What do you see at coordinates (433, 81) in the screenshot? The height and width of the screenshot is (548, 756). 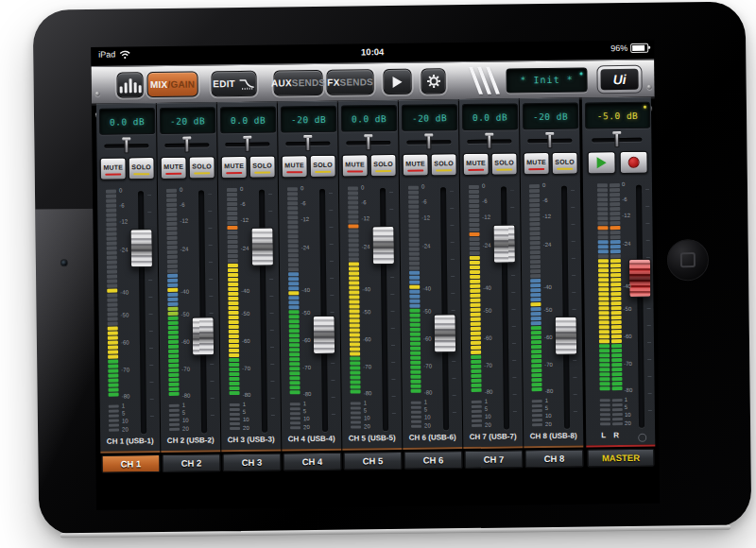 I see `settings-button` at bounding box center [433, 81].